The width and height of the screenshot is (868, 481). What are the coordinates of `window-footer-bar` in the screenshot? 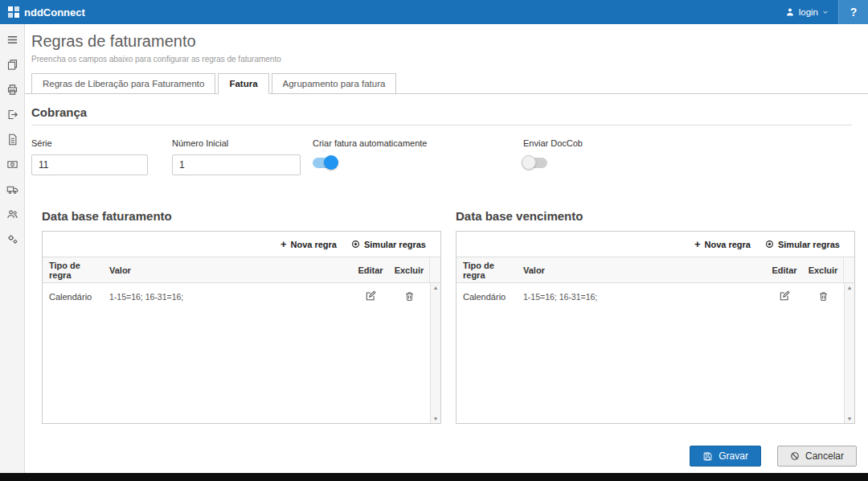 It's located at (434, 477).